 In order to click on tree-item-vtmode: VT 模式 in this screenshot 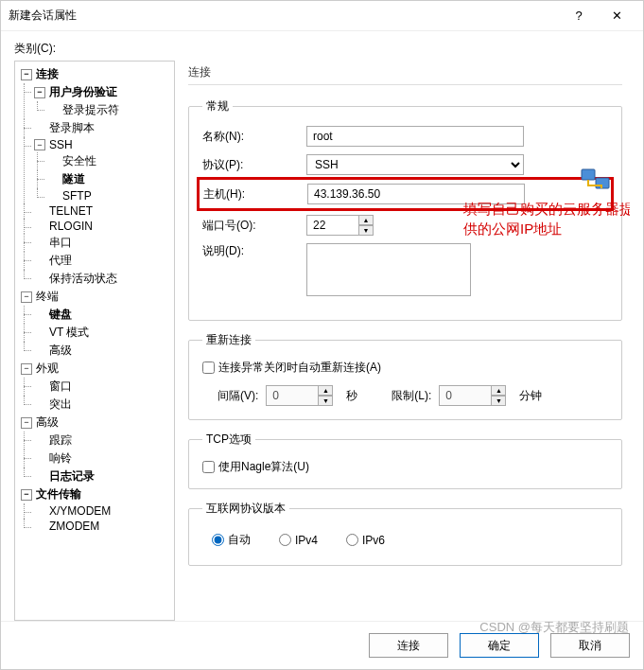, I will do `click(102, 333)`.